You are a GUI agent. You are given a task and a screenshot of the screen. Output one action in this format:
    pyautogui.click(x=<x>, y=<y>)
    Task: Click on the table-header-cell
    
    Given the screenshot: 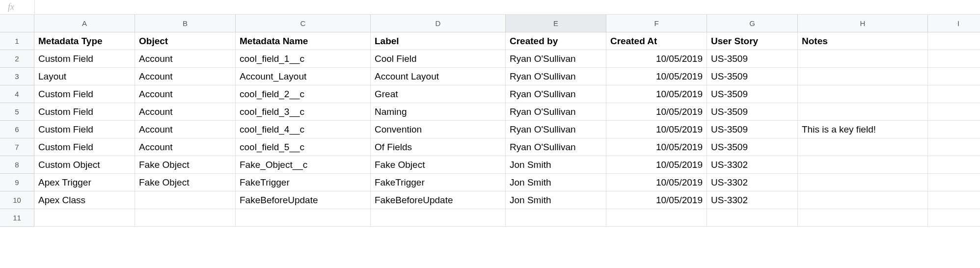 What is the action you would take?
    pyautogui.click(x=954, y=41)
    